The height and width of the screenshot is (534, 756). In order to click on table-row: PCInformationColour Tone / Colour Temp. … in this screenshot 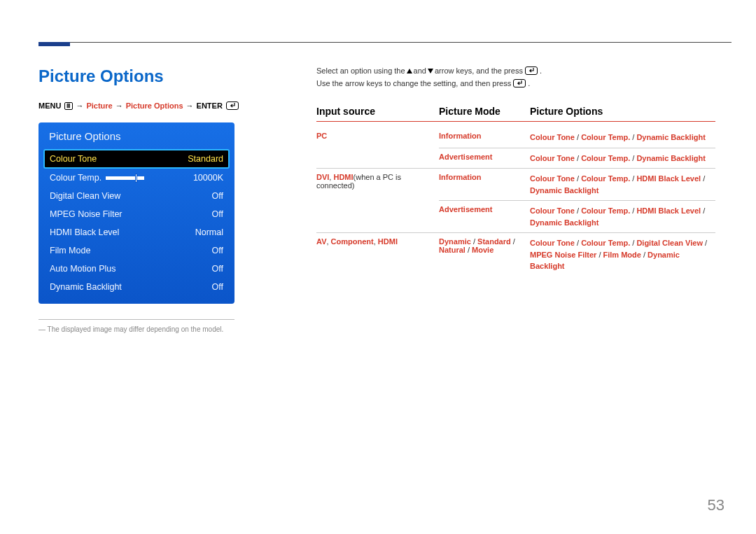, I will do `click(516, 148)`.